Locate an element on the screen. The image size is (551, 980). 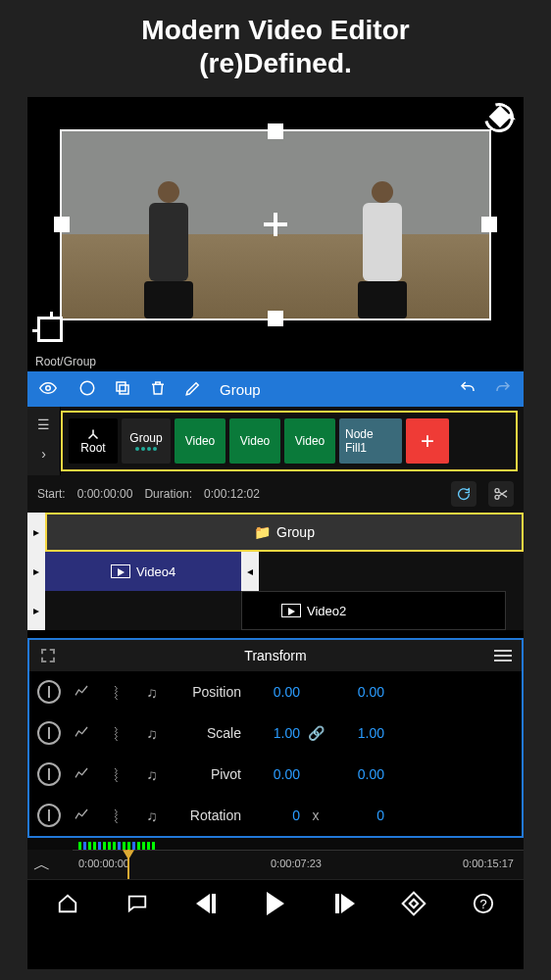
play-button is located at coordinates (276, 904).